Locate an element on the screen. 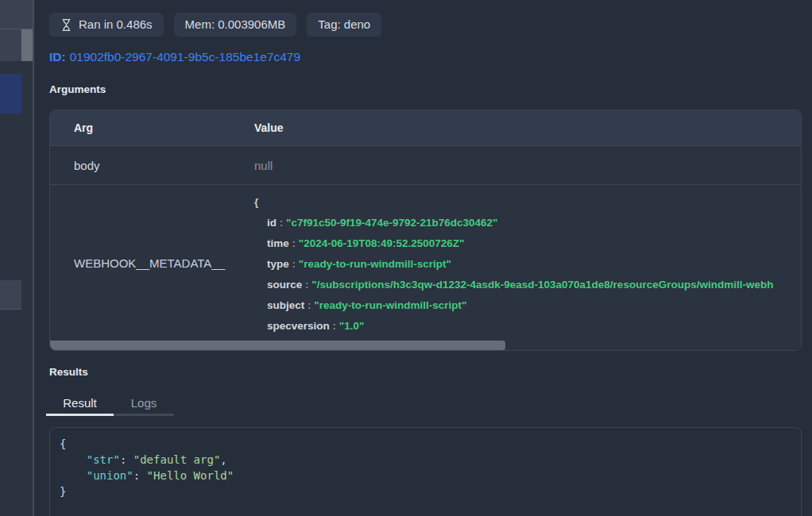  rail-divider is located at coordinates (33, 258).